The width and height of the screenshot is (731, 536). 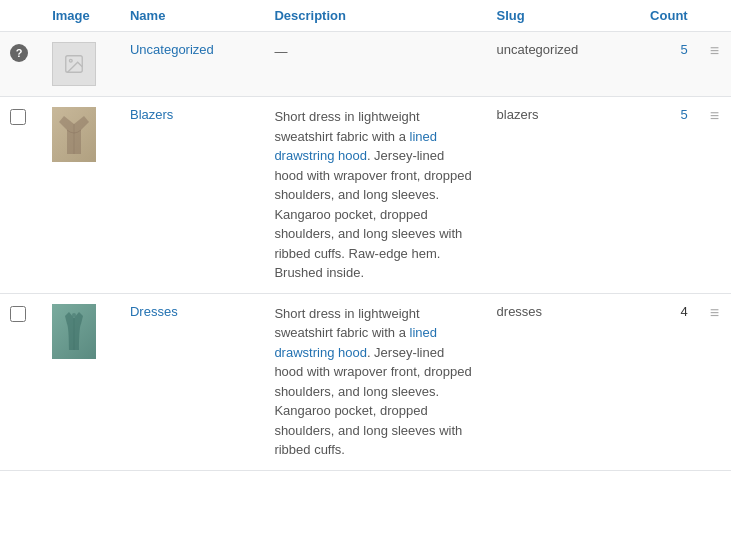 I want to click on col-header-actions, so click(x=714, y=16).